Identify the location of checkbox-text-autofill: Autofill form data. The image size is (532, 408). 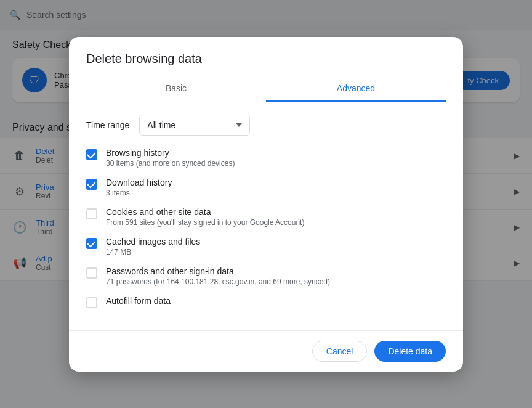
(276, 301).